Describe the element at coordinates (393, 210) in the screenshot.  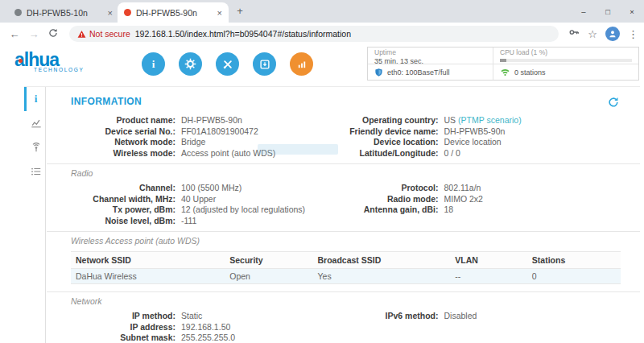
I see `field-label: Antenna gain, dBi:` at that location.